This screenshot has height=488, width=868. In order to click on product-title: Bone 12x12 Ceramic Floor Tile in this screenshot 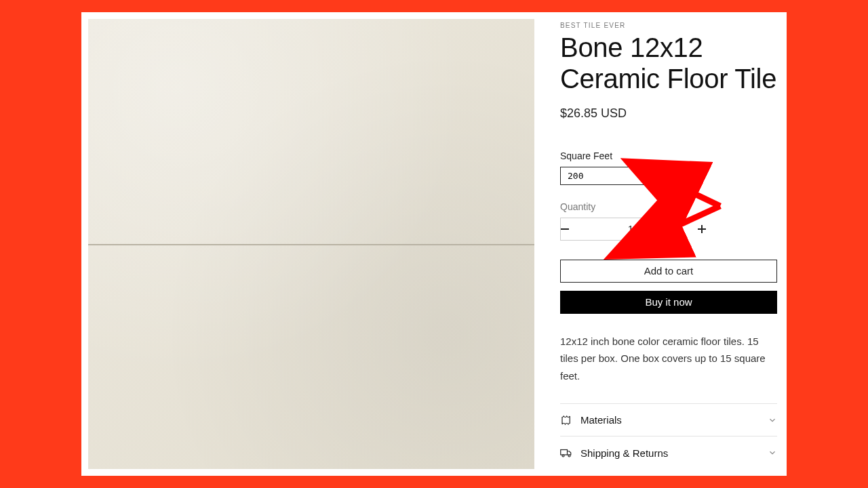, I will do `click(670, 63)`.